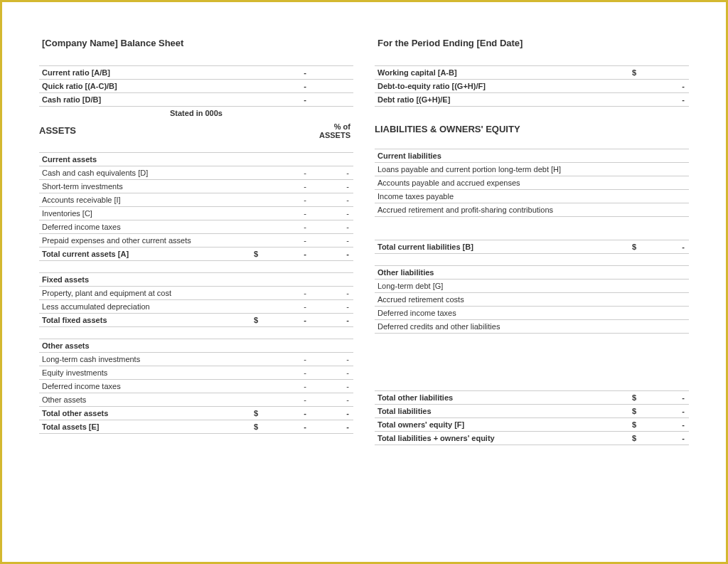 This screenshot has height=564, width=728. I want to click on total-other-liabilities: Total other liabilities, so click(502, 398).